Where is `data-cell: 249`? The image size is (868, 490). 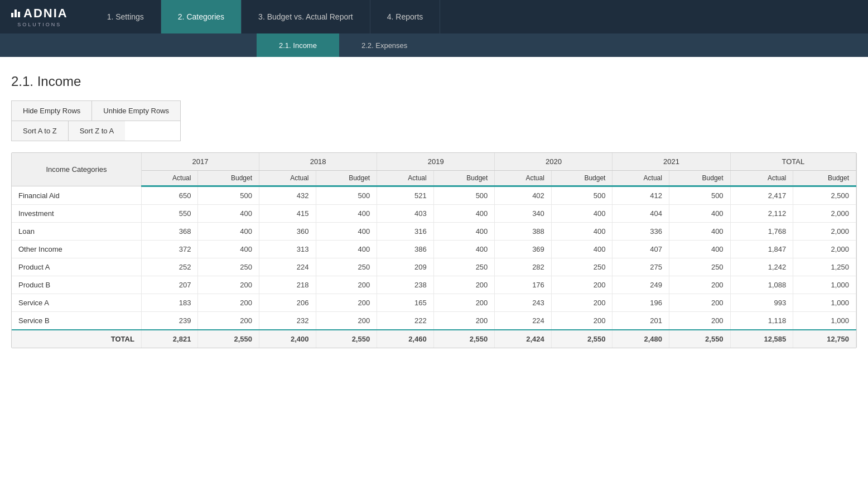
data-cell: 249 is located at coordinates (641, 285).